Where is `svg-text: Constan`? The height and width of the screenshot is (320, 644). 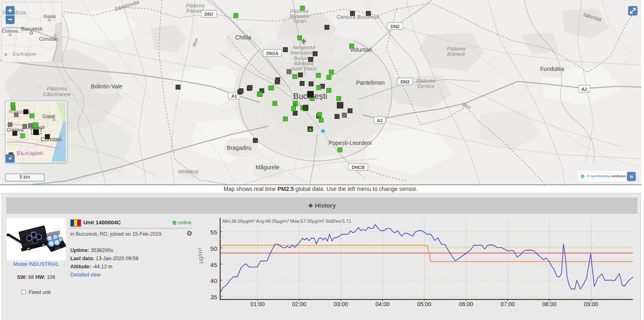
svg-text: Constan is located at coordinates (51, 139).